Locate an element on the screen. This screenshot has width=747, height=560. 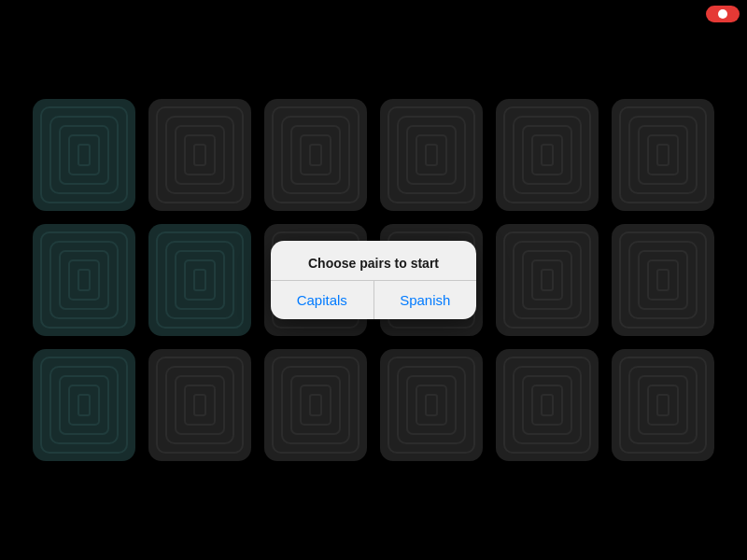
record-dot is located at coordinates (723, 14).